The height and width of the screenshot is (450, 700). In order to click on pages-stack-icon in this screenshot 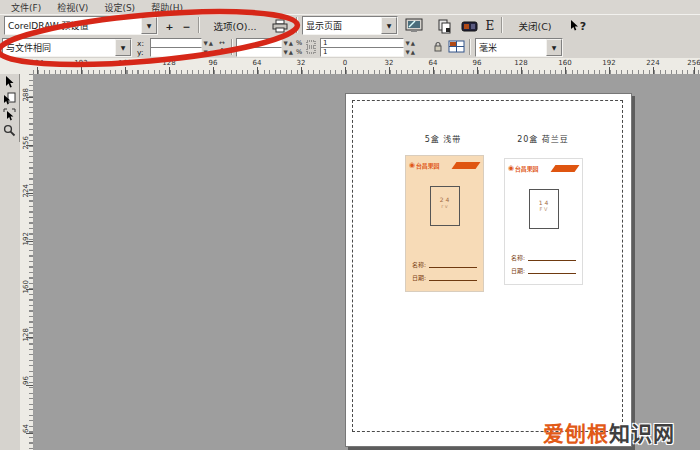, I will do `click(445, 26)`.